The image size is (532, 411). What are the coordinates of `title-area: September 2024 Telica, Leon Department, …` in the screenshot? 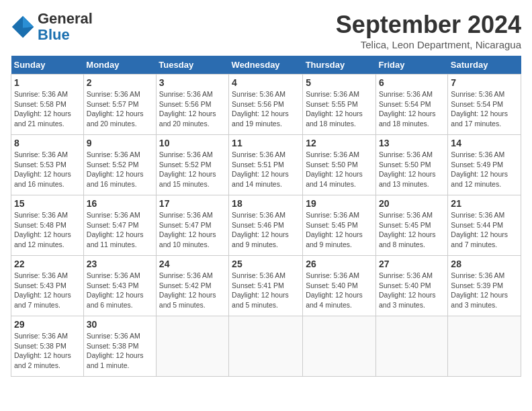 It's located at (429, 31).